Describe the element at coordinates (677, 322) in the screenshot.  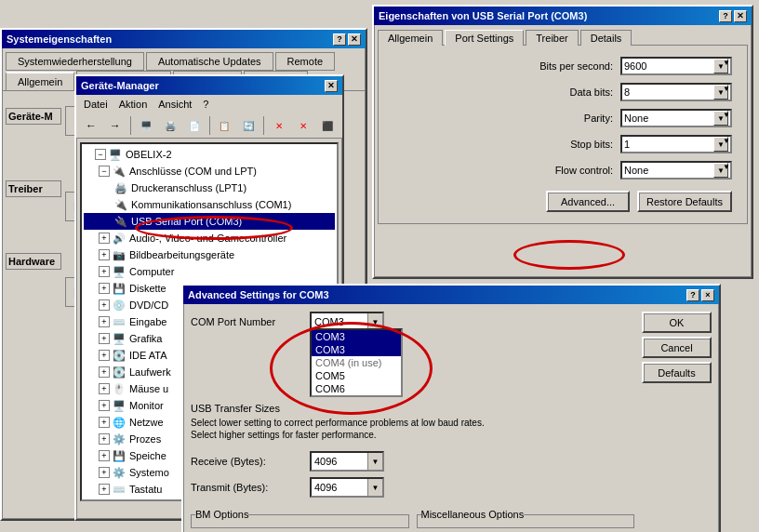
I see `ok-button: OK` at that location.